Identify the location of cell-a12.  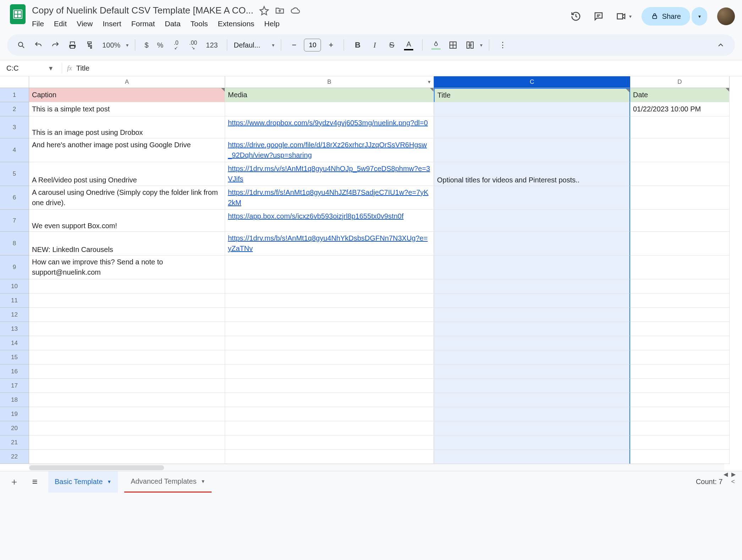
(127, 315).